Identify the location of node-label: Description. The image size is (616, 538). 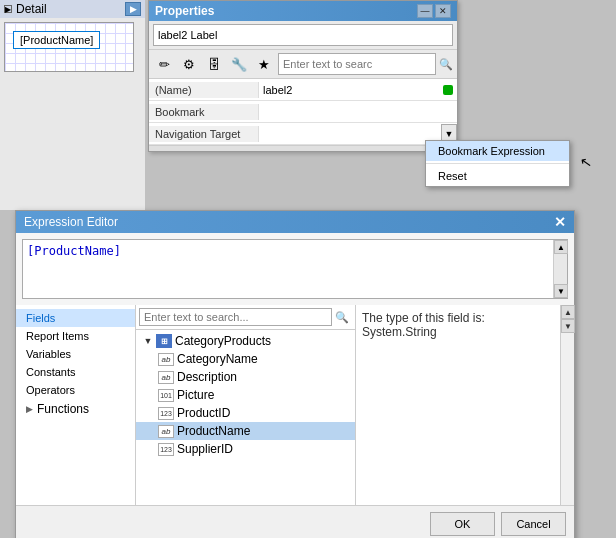
(207, 377).